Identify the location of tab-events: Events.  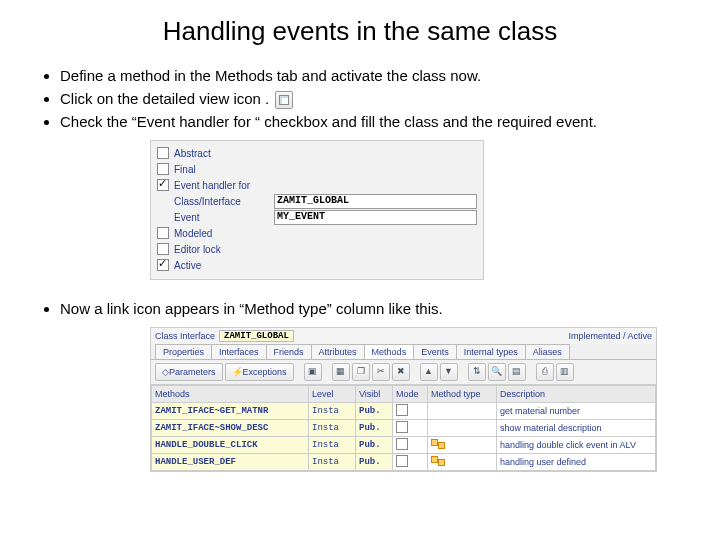
(435, 352).